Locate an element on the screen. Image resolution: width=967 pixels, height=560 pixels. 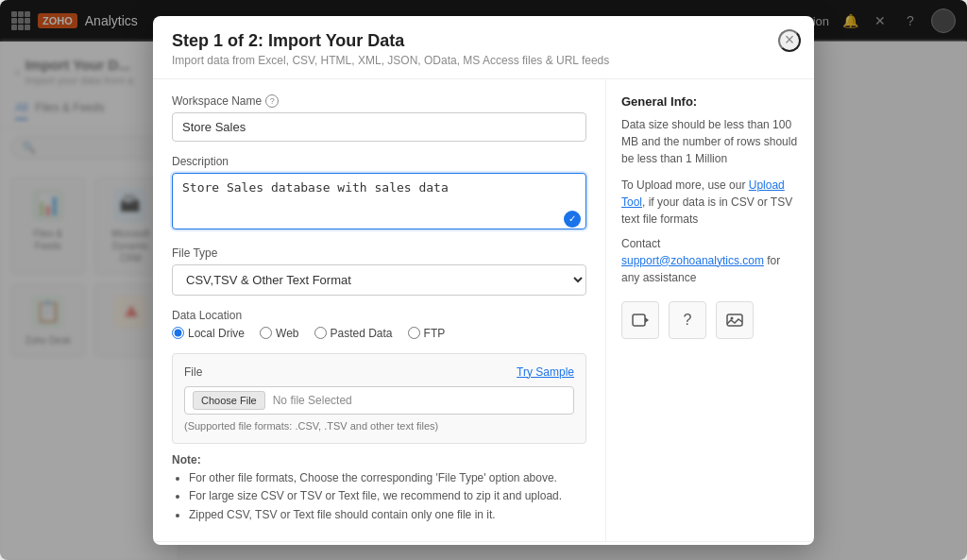
workspace-help-icon: ? is located at coordinates (272, 101).